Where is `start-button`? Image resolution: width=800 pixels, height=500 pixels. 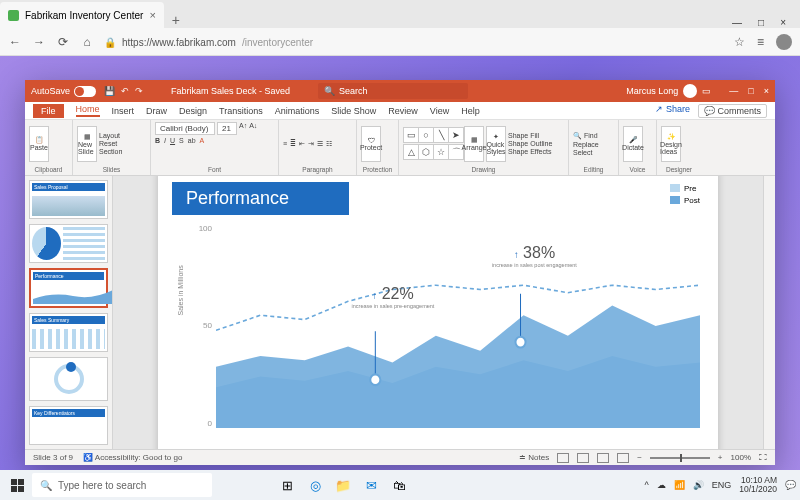
start-button is located at coordinates (17, 485).